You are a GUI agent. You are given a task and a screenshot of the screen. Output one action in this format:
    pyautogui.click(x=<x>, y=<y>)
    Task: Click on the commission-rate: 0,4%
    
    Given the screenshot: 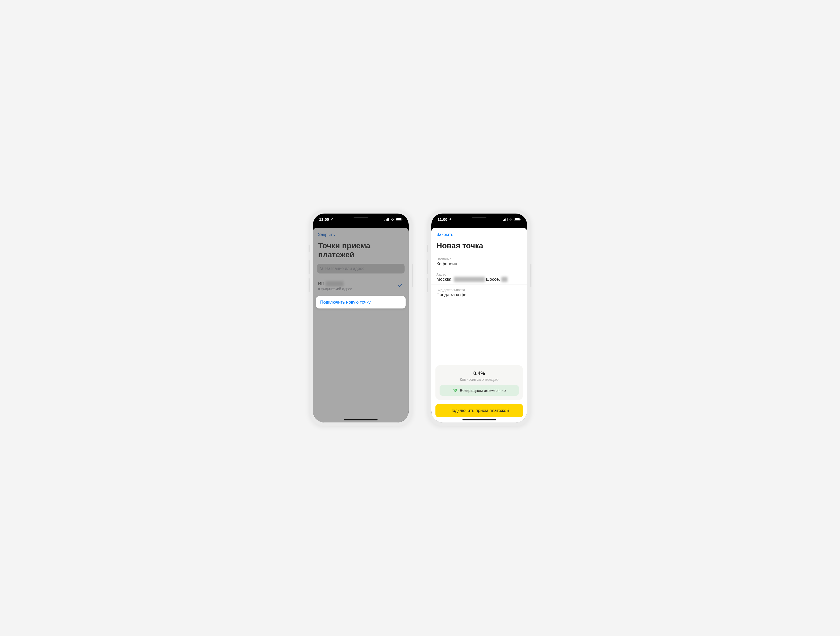 What is the action you would take?
    pyautogui.click(x=479, y=374)
    